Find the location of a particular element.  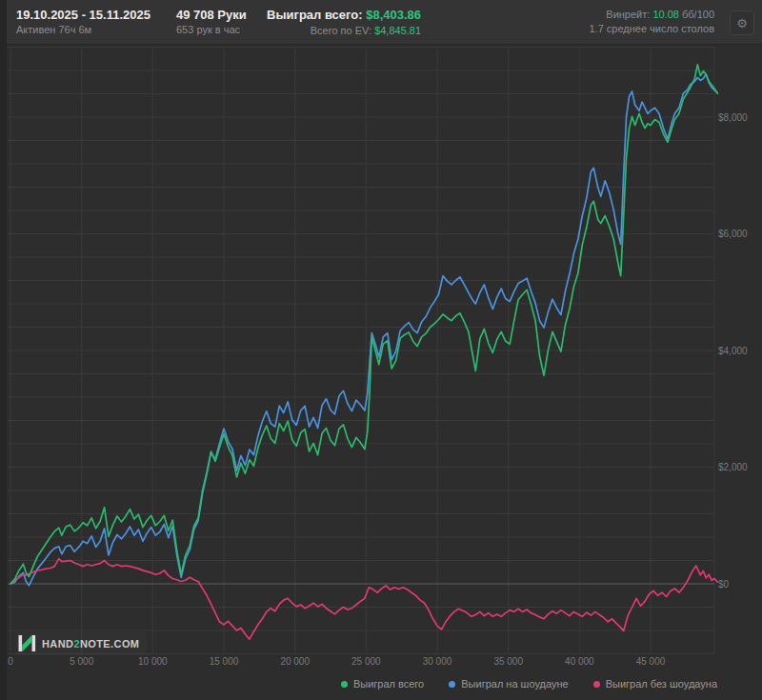

pink-series-dot-icon is located at coordinates (596, 684).